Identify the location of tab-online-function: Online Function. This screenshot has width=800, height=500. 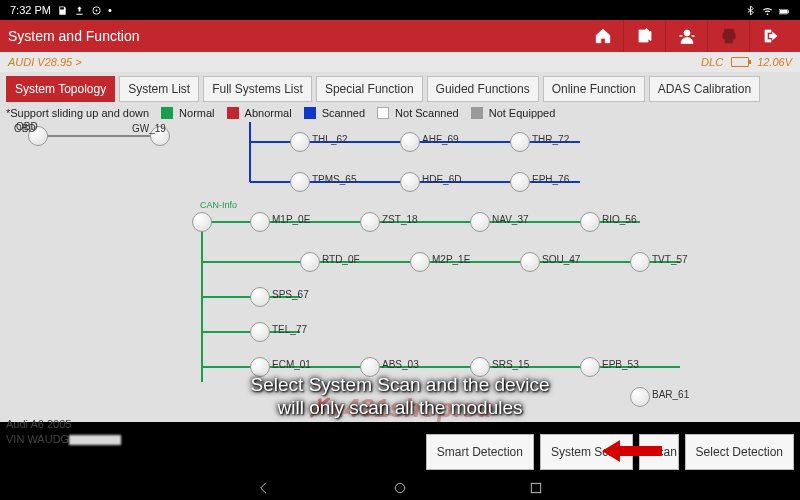
(594, 89).